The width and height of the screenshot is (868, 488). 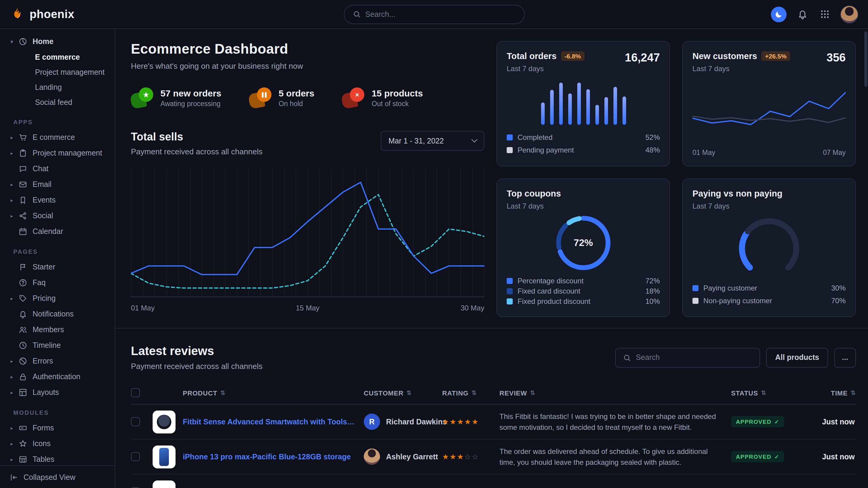 What do you see at coordinates (372, 457) in the screenshot?
I see `customer-avatar` at bounding box center [372, 457].